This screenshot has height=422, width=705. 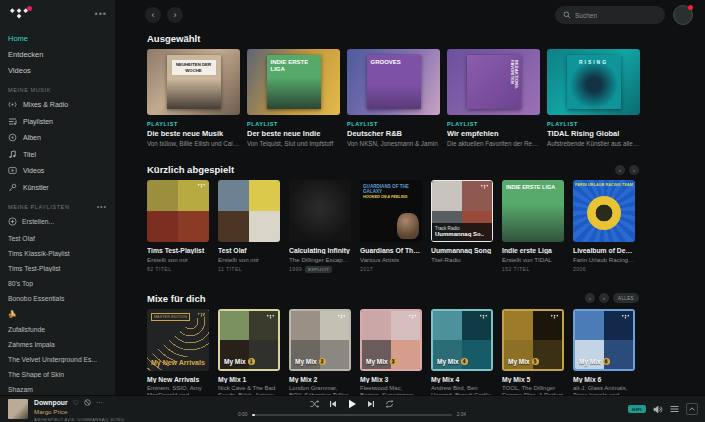 What do you see at coordinates (604, 184) in the screenshot?
I see `cover-text: FARIN URLAUB RACING TEAM` at bounding box center [604, 184].